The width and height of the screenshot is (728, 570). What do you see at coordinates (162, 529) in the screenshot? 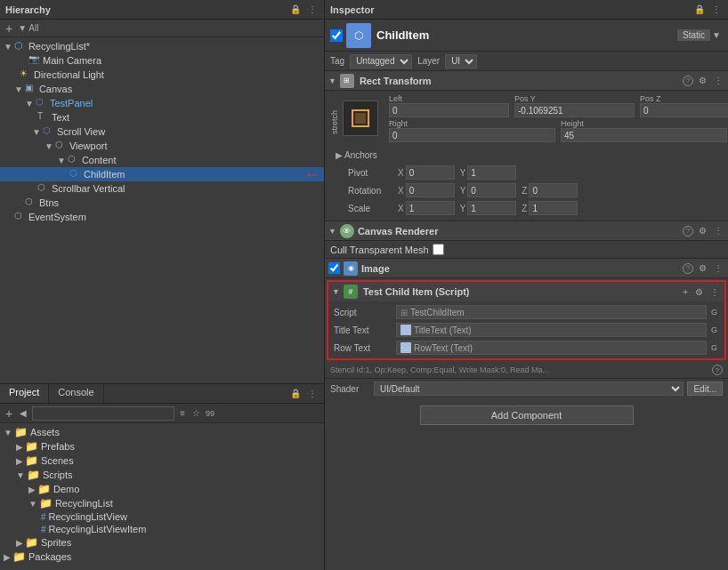
I see `project-item-recyclinglistviewitem: # RecyclingListViewItem` at bounding box center [162, 529].